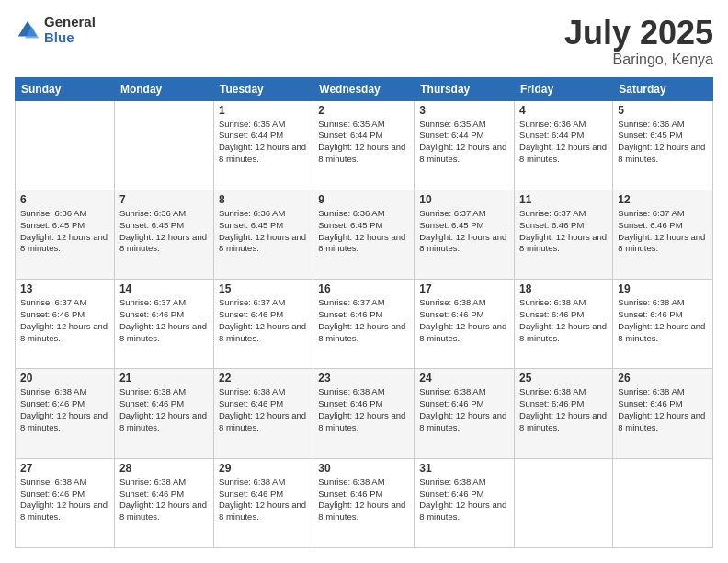 This screenshot has height=563, width=728. I want to click on calendar-cell: 26Sunrise: 6:38 AM Sunset: 6:46 PM Dayli…, so click(664, 414).